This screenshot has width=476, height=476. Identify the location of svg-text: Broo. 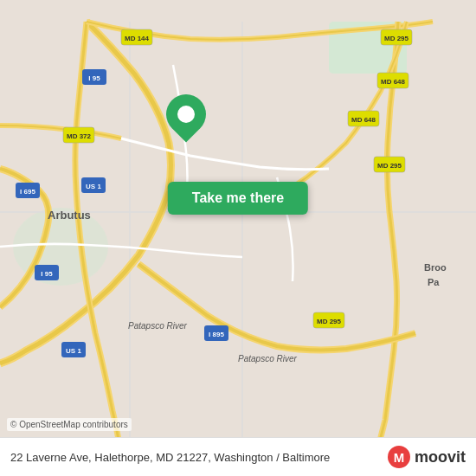
(435, 267).